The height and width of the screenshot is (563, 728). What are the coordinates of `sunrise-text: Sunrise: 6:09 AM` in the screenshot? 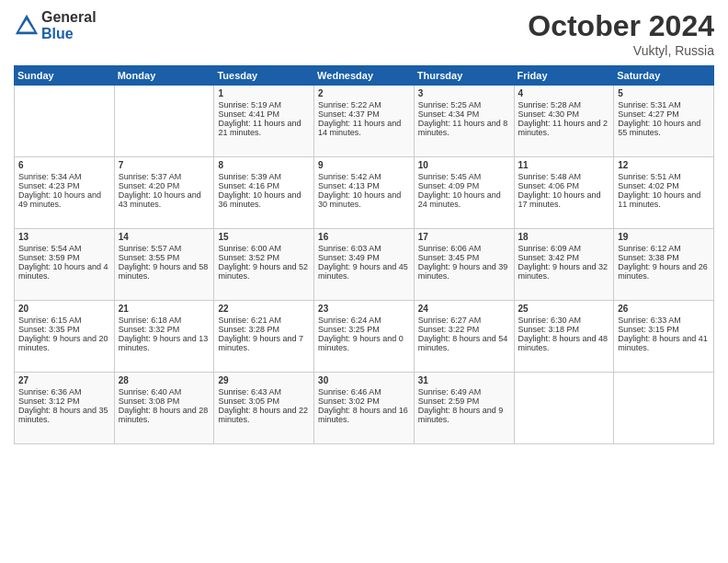 It's located at (564, 248).